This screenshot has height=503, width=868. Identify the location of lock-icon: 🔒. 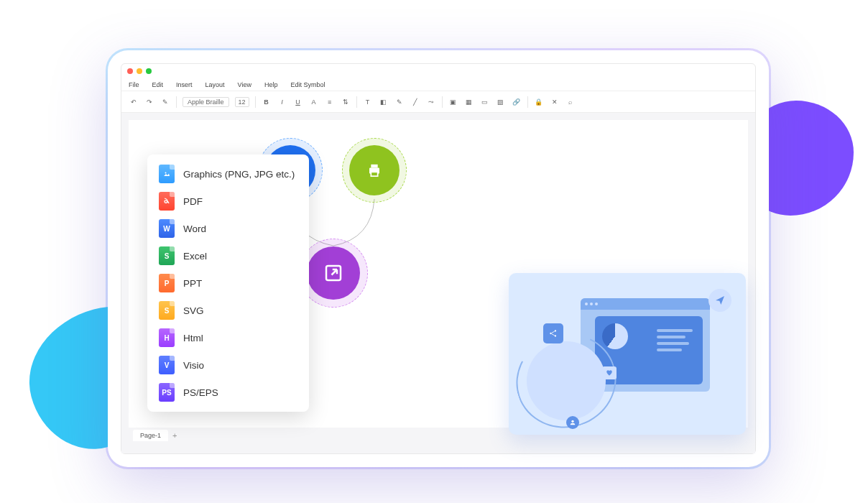
(539, 102).